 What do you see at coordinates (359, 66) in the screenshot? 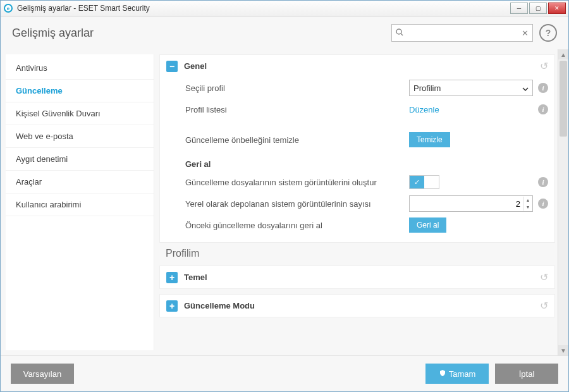
I see `panel-general-title: Genel` at bounding box center [359, 66].